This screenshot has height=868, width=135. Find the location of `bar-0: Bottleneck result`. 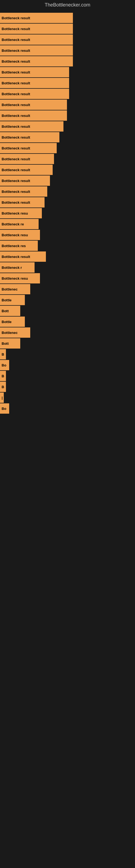

bar-0: Bottleneck result is located at coordinates (36, 18).